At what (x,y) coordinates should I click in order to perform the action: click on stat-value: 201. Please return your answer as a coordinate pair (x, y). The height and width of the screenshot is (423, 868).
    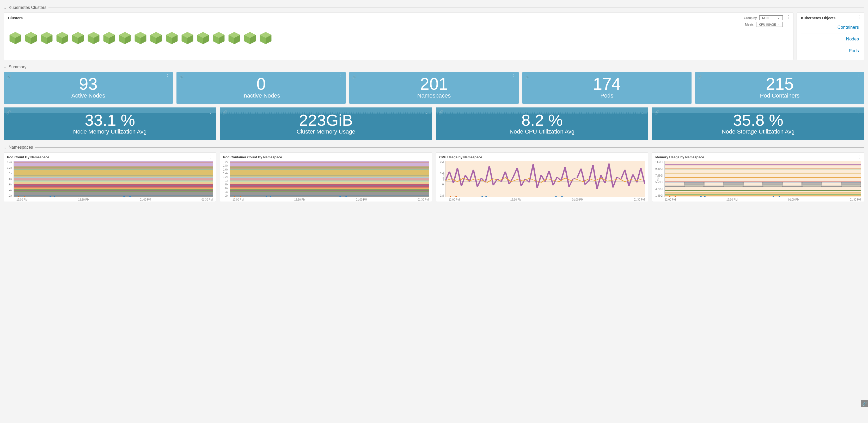
    Looking at the image, I should click on (434, 84).